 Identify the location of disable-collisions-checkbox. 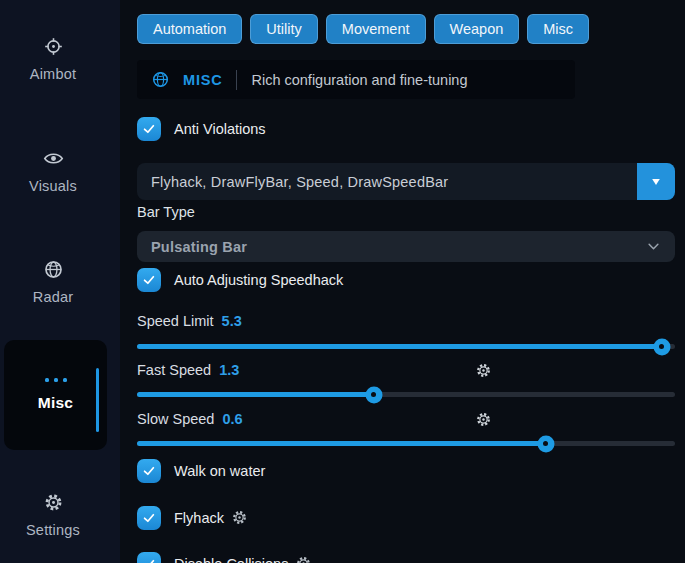
(149, 558).